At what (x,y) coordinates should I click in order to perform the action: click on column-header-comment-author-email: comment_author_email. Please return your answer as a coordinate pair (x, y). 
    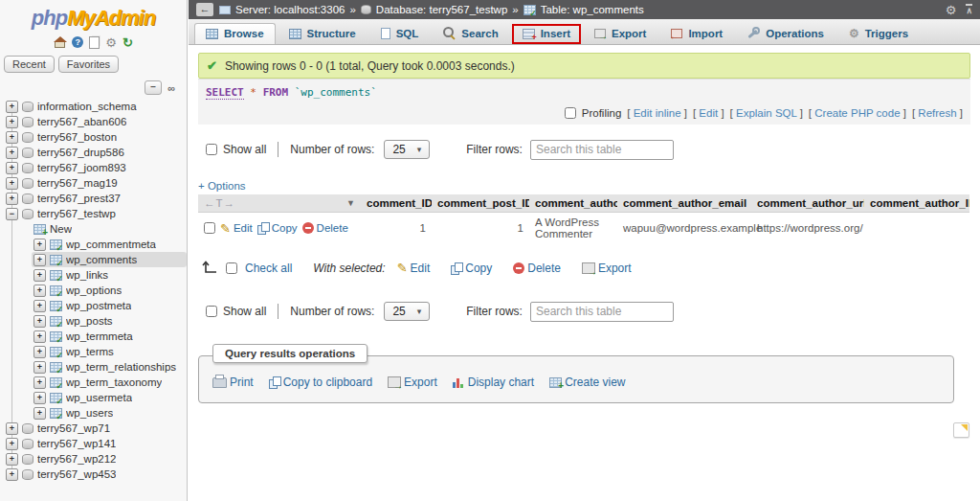
    Looking at the image, I should click on (684, 203).